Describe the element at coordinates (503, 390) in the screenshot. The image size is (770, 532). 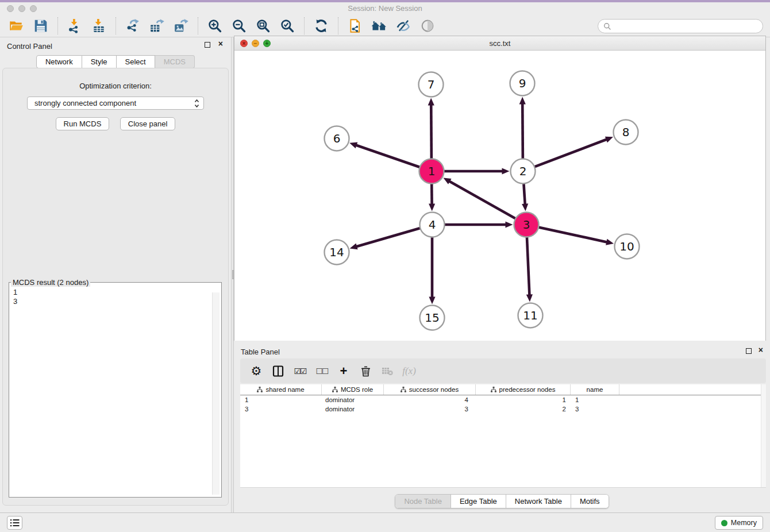
I see `table-header-row: shared name MCDS role successor nodes pr…` at that location.